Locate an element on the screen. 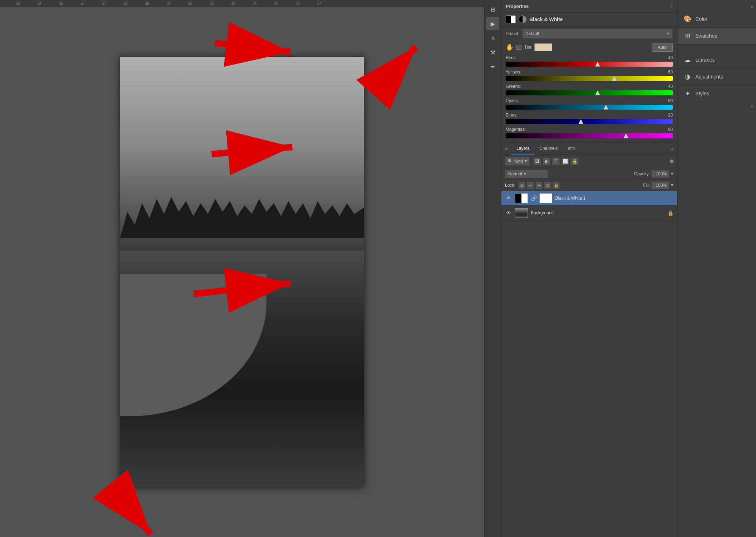 The image size is (756, 537). filter-icon-smart: 🔒 is located at coordinates (575, 161).